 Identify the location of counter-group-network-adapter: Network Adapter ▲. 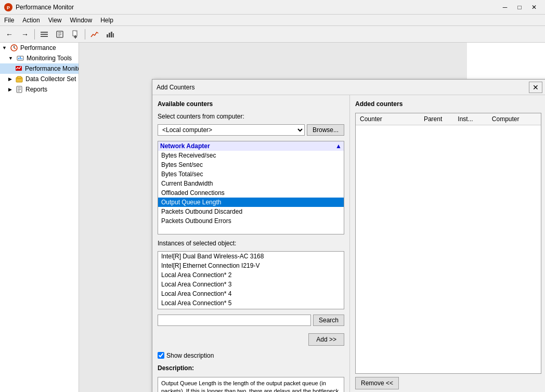
(251, 146).